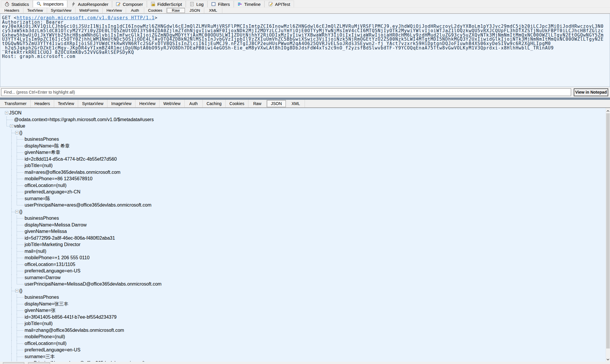 This screenshot has height=364, width=610. What do you see at coordinates (15, 113) in the screenshot?
I see `tree-node-label: JSON` at bounding box center [15, 113].